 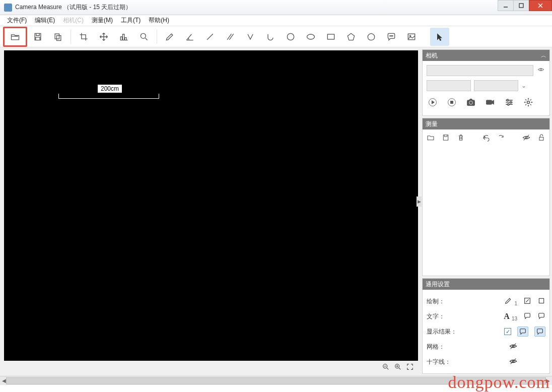 What do you see at coordinates (449, 86) in the screenshot?
I see `resolution-select` at bounding box center [449, 86].